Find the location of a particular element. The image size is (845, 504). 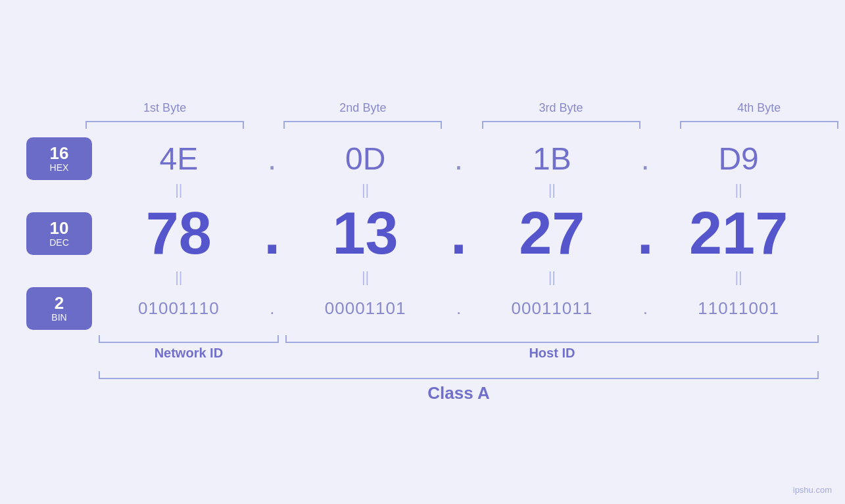

bottom-bracket-section: Network ID Host ID is located at coordinates (422, 348).